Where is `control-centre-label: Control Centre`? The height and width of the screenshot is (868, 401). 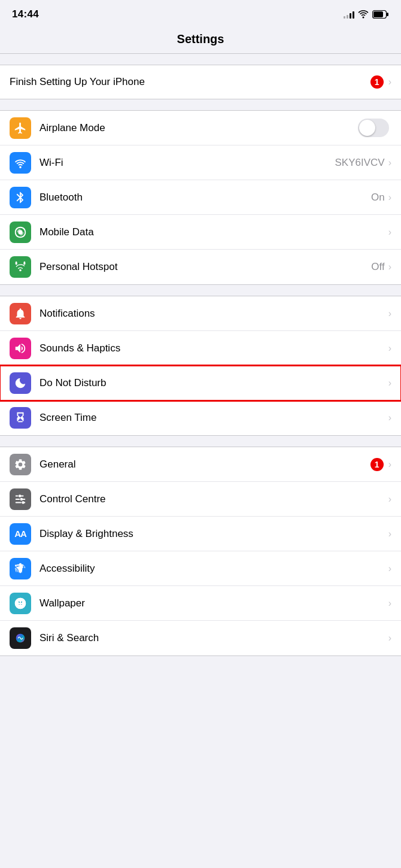
control-centre-label: Control Centre is located at coordinates (214, 499).